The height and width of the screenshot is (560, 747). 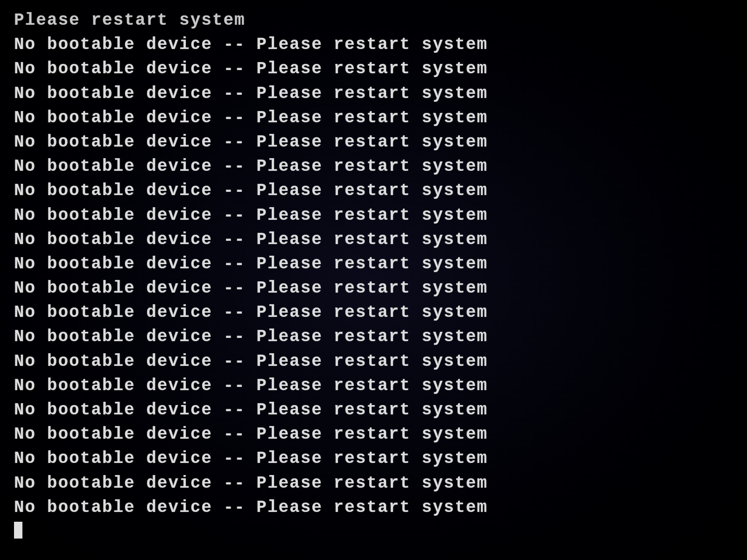 I want to click on error-line-7: No bootable device -- Please restart sys…, so click(x=374, y=216).